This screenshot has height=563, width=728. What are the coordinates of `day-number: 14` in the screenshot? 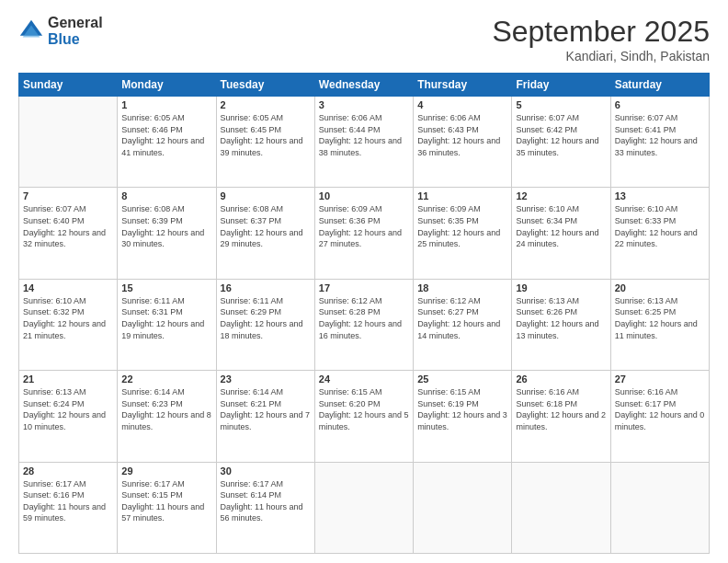 It's located at (68, 288).